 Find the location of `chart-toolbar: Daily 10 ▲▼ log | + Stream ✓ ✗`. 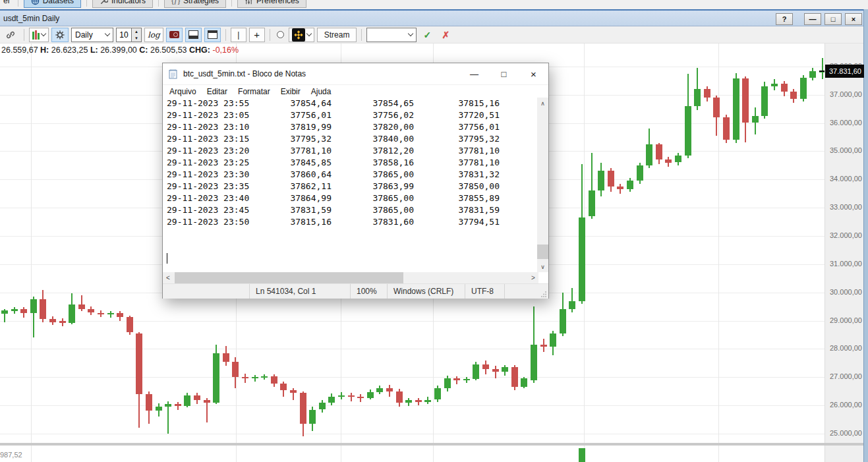

chart-toolbar: Daily 10 ▲▼ log | + Stream ✓ ✗ is located at coordinates (434, 35).